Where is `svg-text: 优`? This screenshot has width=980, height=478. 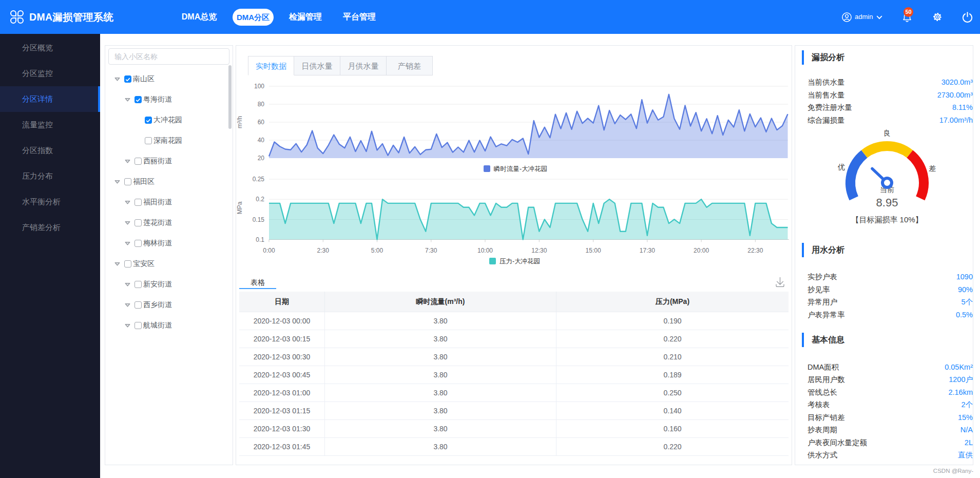 svg-text: 优 is located at coordinates (841, 167).